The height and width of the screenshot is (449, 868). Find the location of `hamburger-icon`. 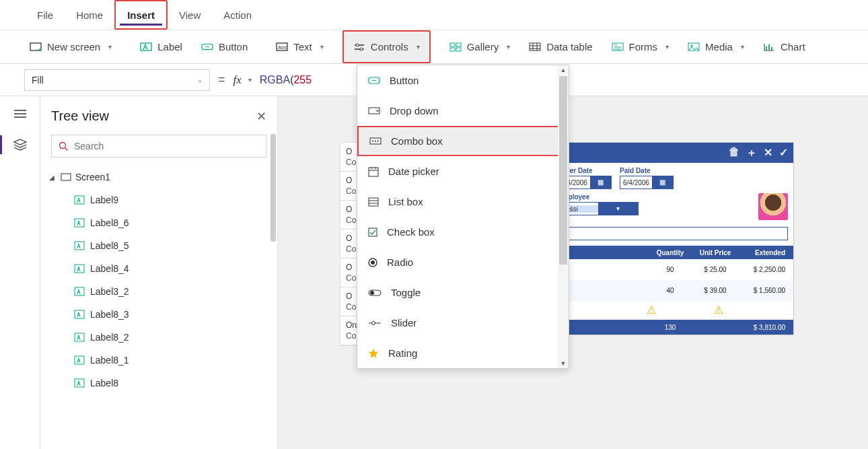

hamburger-icon is located at coordinates (20, 114).